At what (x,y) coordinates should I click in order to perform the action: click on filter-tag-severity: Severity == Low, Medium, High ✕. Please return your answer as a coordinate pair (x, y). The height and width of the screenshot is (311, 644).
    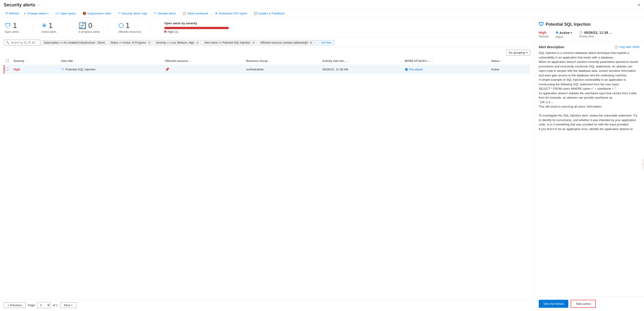
    Looking at the image, I should click on (178, 43).